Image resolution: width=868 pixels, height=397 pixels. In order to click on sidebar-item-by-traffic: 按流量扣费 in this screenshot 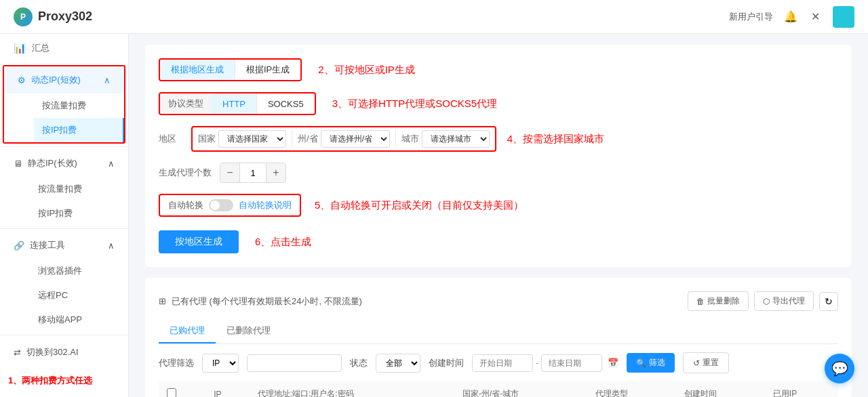, I will do `click(79, 106)`.